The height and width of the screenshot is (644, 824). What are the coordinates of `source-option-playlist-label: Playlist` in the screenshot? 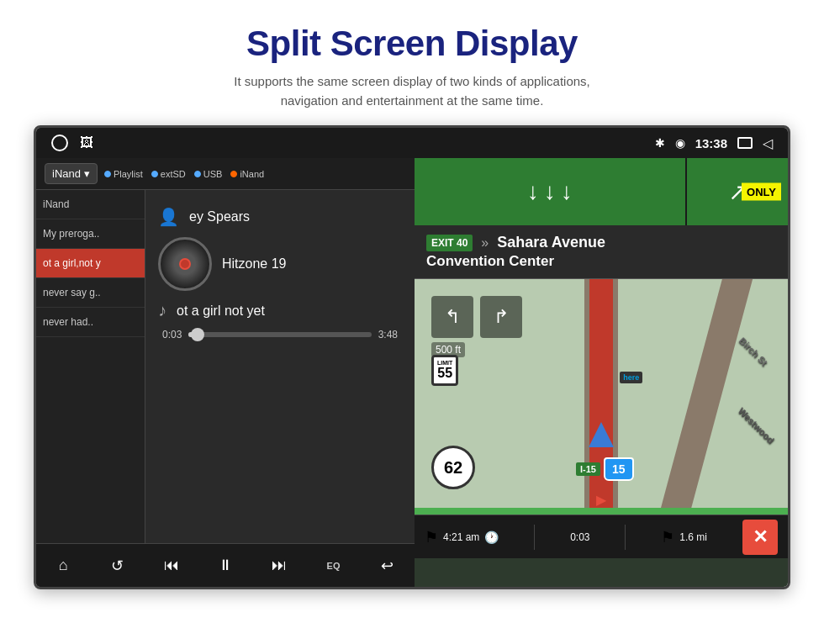 It's located at (128, 174).